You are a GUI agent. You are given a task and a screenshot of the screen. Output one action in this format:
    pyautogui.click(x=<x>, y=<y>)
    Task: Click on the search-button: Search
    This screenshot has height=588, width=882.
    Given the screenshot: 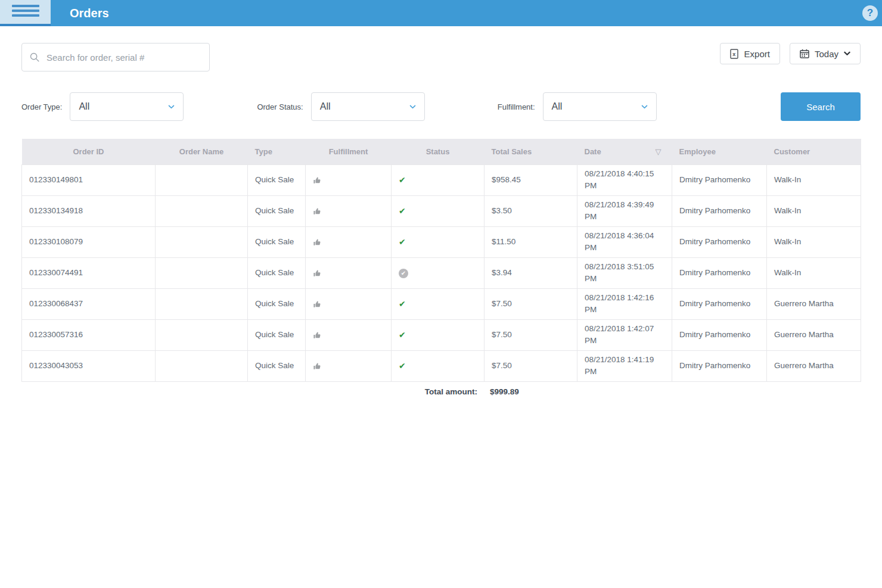 What is the action you would take?
    pyautogui.click(x=821, y=107)
    